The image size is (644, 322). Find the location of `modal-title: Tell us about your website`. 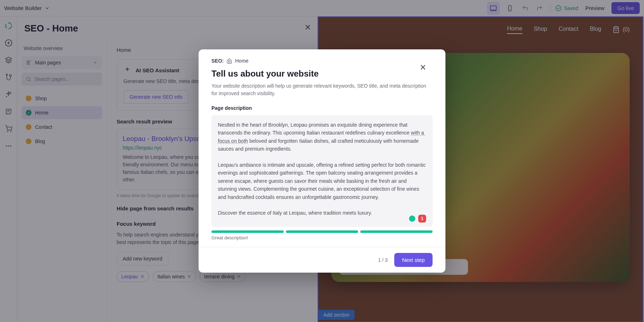

modal-title: Tell us about your website is located at coordinates (322, 74).